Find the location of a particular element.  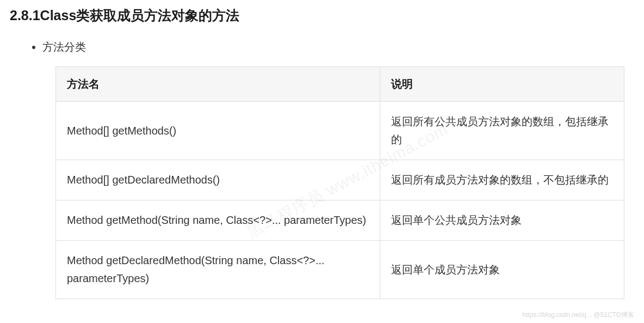

cell-method: Method getMethod(String name, Class<?>..… is located at coordinates (218, 221).